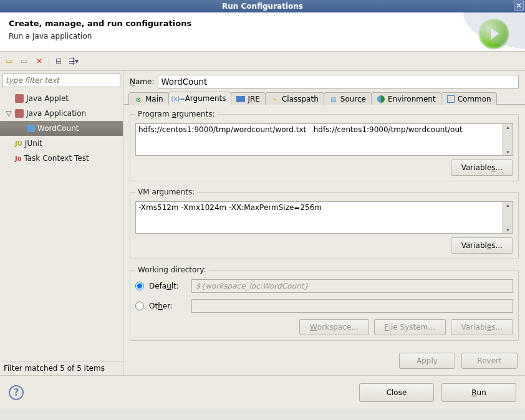 This screenshot has height=420, width=525. Describe the element at coordinates (248, 98) in the screenshot. I see `tab-jre: JRE` at that location.